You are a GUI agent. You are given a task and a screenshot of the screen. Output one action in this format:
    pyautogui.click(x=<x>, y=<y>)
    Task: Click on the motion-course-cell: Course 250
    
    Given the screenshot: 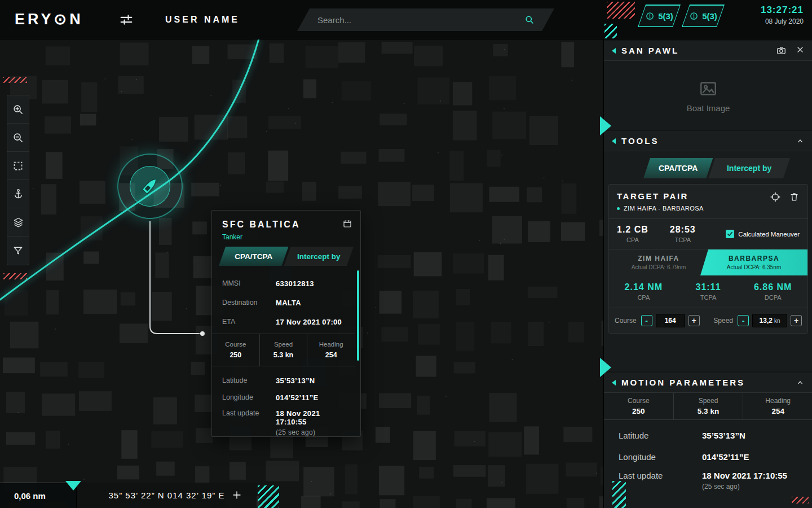 What is the action you would take?
    pyautogui.click(x=638, y=406)
    